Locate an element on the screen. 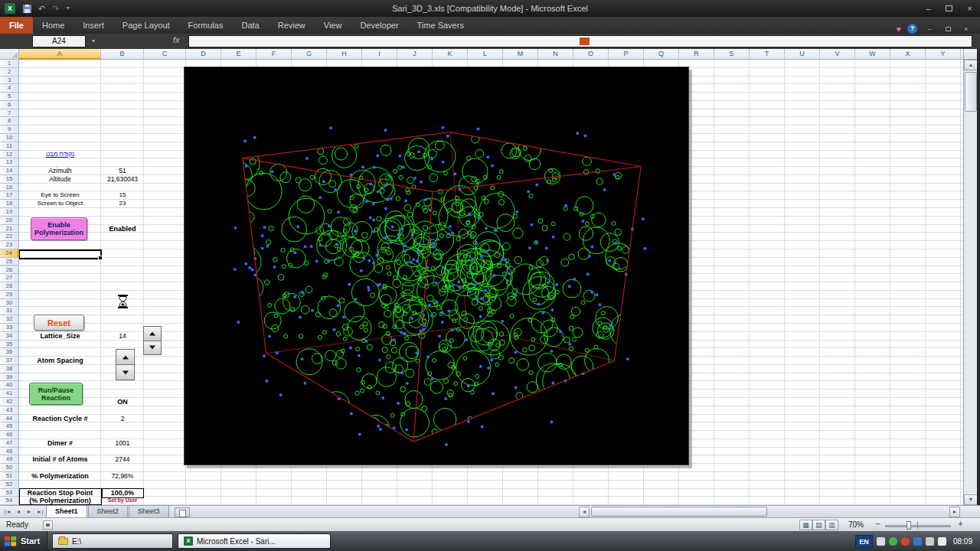 This screenshot has height=551, width=980. row-header-38: 38 is located at coordinates (9, 369).